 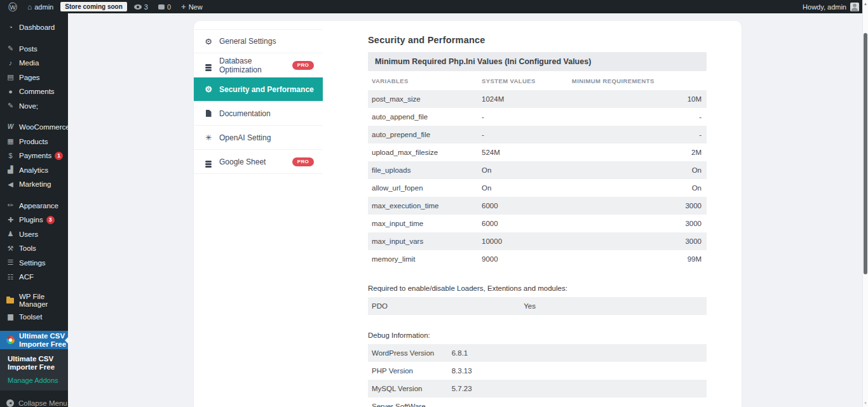 I want to click on tab-label: OpenAI Setting, so click(x=245, y=138).